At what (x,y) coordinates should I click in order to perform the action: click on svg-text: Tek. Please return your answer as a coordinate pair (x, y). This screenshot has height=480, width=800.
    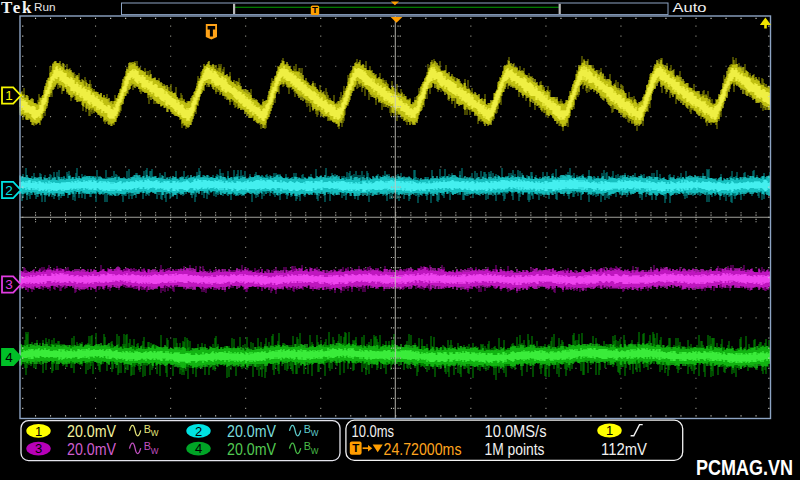
    Looking at the image, I should click on (16, 8).